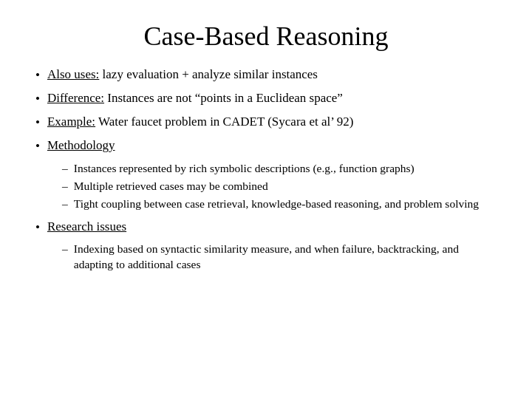 The height and width of the screenshot is (399, 532). What do you see at coordinates (87, 226) in the screenshot?
I see `research-issues-label: Research issues` at bounding box center [87, 226].